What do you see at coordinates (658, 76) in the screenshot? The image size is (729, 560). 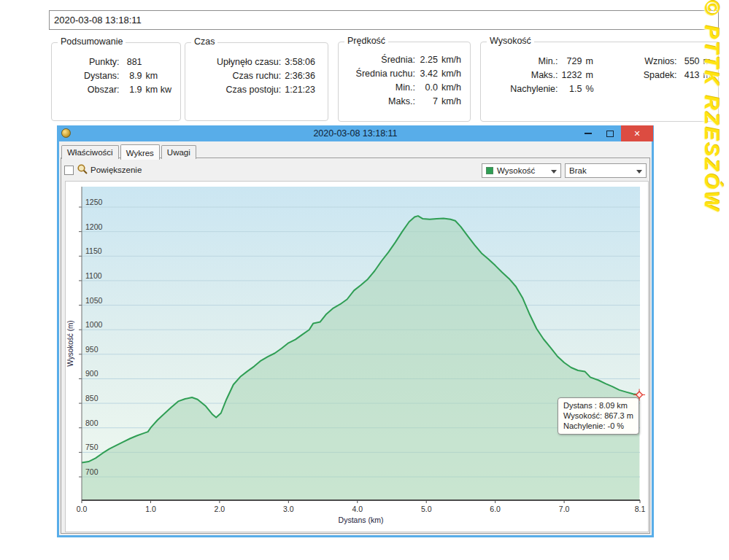 I see `summary-rows: Wznios:550m Spadek:413m` at bounding box center [658, 76].